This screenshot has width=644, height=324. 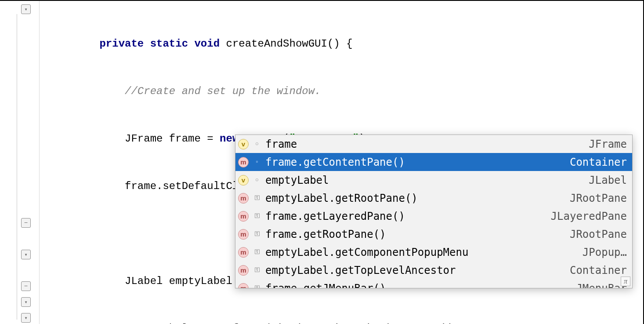 I want to click on completion-type: JPopup…, so click(x=604, y=252).